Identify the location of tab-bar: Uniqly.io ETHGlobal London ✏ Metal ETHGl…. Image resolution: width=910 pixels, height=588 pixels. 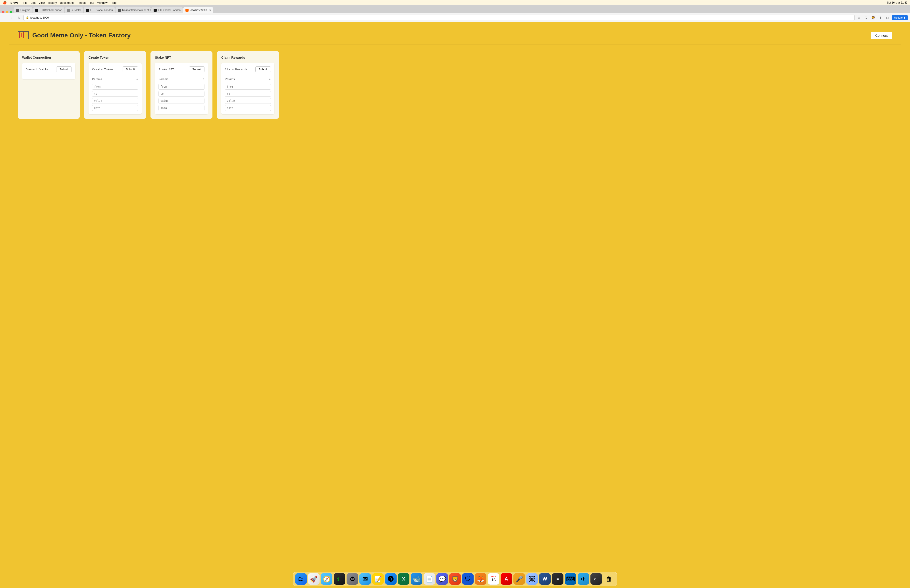
(455, 9).